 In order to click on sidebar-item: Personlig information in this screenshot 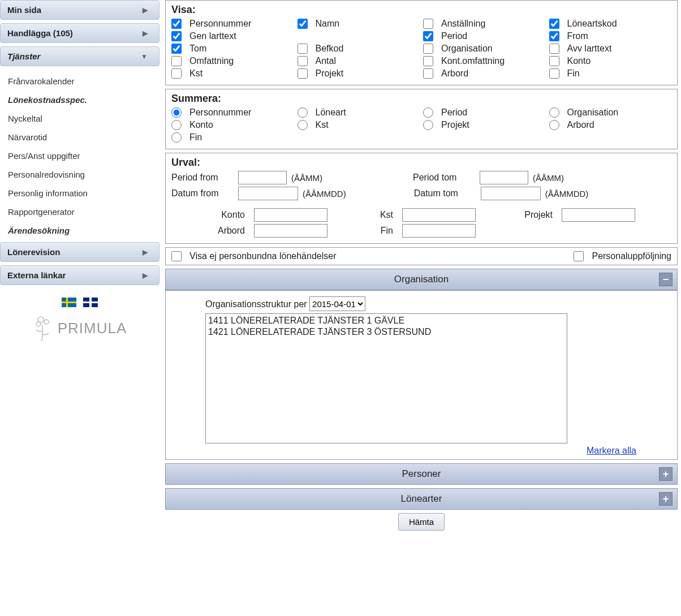, I will do `click(84, 193)`.